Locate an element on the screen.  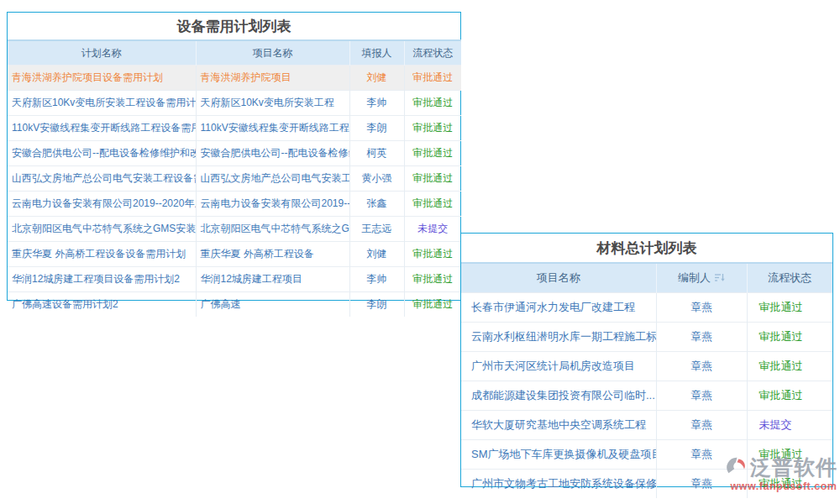
project-name-link: SM广场地下车库更换摄像机及硬盘项目 is located at coordinates (559, 455).